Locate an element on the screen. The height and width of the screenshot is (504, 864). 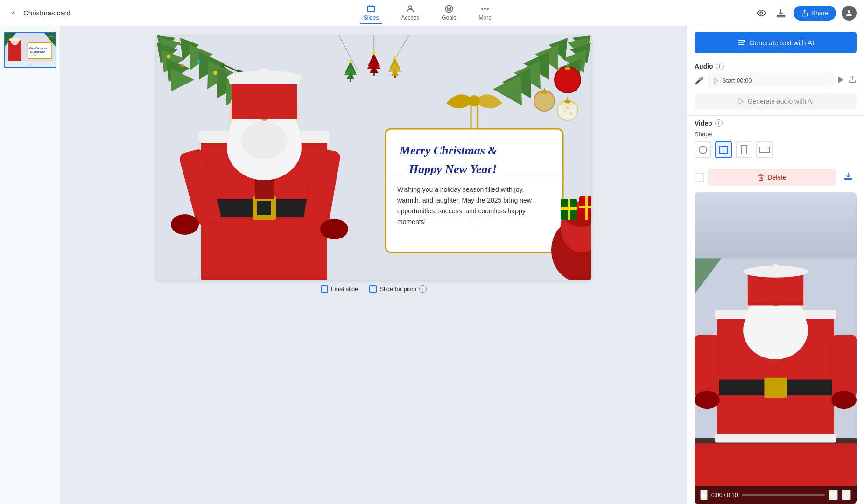
video-play-button: ▶ is located at coordinates (704, 495).